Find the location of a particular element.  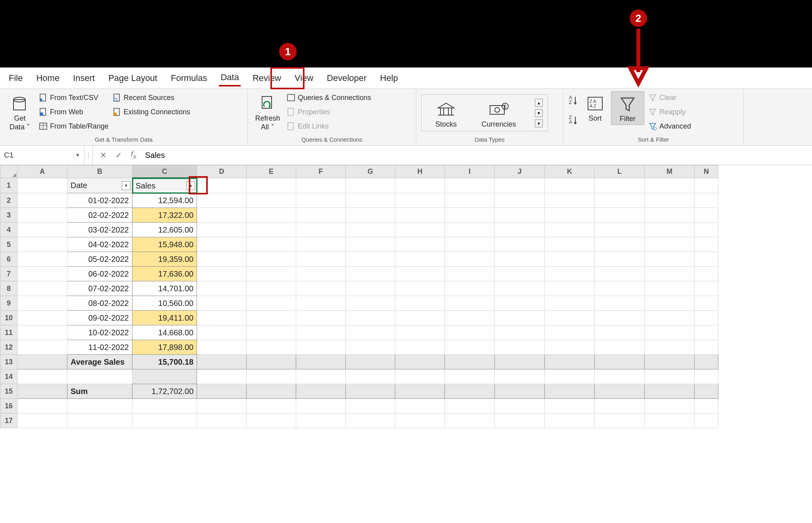

cell-J12 is located at coordinates (520, 348).